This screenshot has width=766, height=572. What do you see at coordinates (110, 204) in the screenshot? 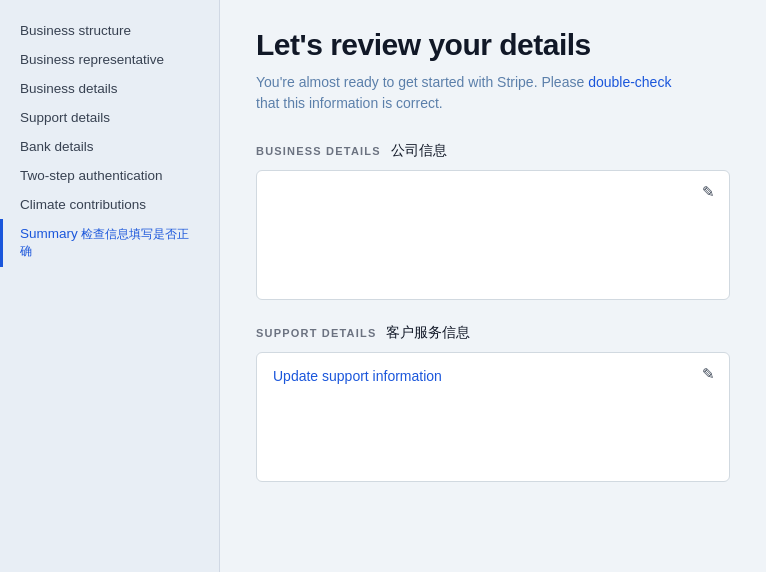
I see `sidebar-item-climate-contributions: Climate contributions` at bounding box center [110, 204].